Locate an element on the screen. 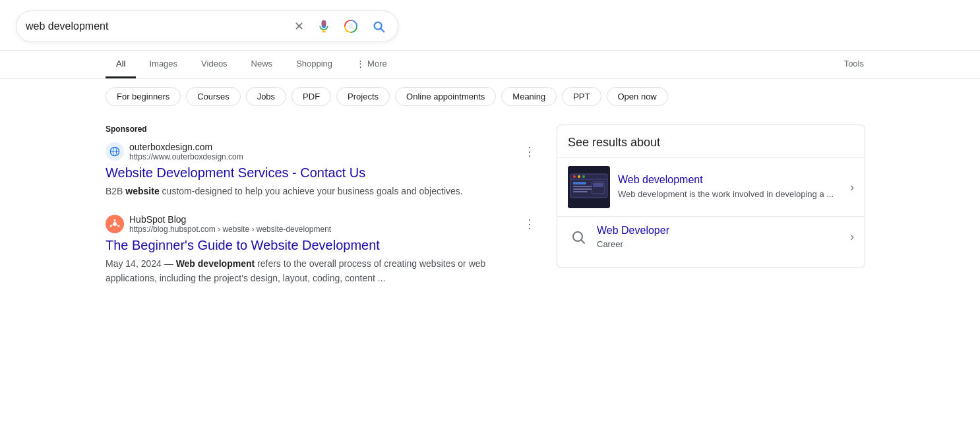  result-domain-url-outerbox: https://www.outerboxdesign.com is located at coordinates (186, 157).